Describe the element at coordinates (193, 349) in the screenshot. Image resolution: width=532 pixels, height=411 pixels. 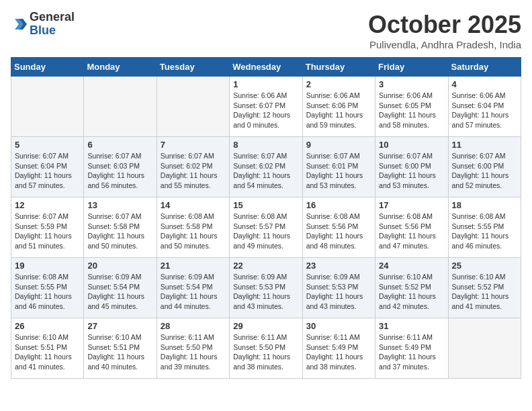
I see `calendar-cell: 28Sunrise: 6:11 AM Sunset: 5:50 PM Dayli…` at that location.